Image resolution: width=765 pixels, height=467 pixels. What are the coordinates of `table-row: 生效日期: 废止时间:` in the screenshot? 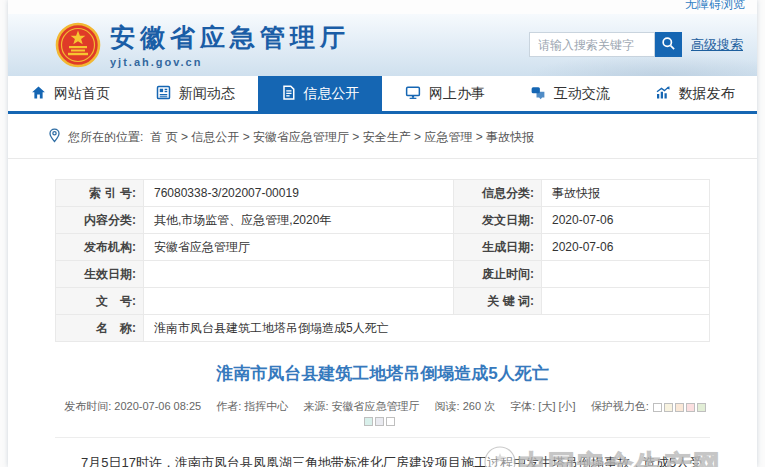 It's located at (383, 274).